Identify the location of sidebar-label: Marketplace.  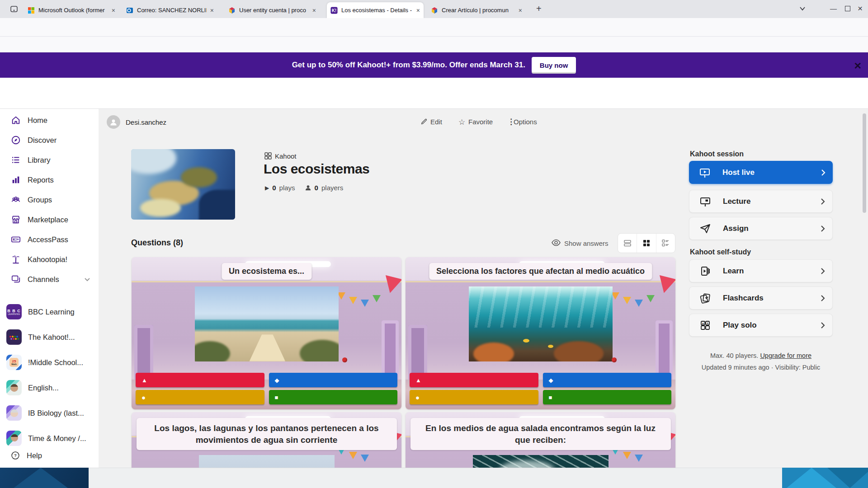
(48, 220).